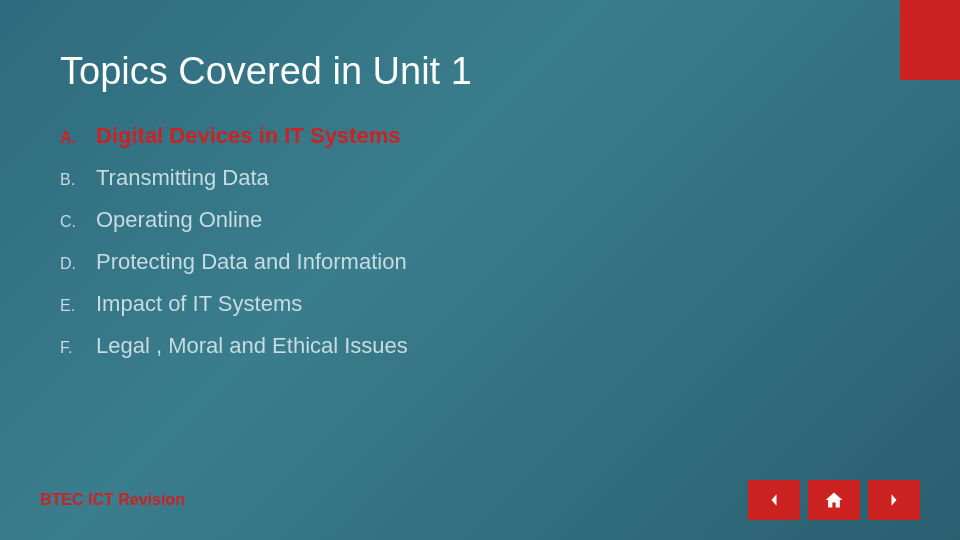 This screenshot has width=960, height=540. I want to click on back-icon, so click(774, 500).